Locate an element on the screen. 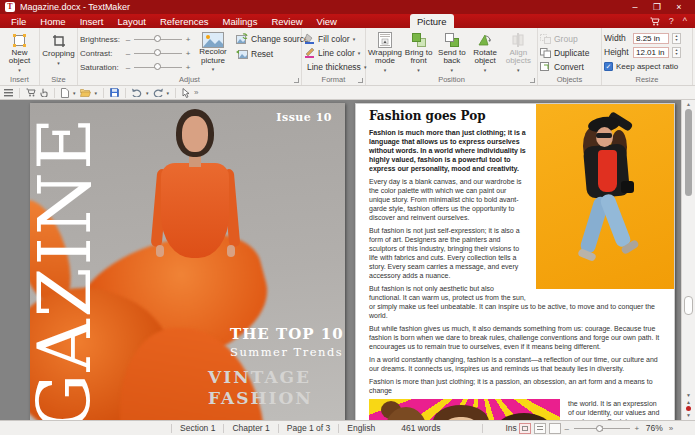  width-stepper: ▲ ▼ is located at coordinates (676, 38).